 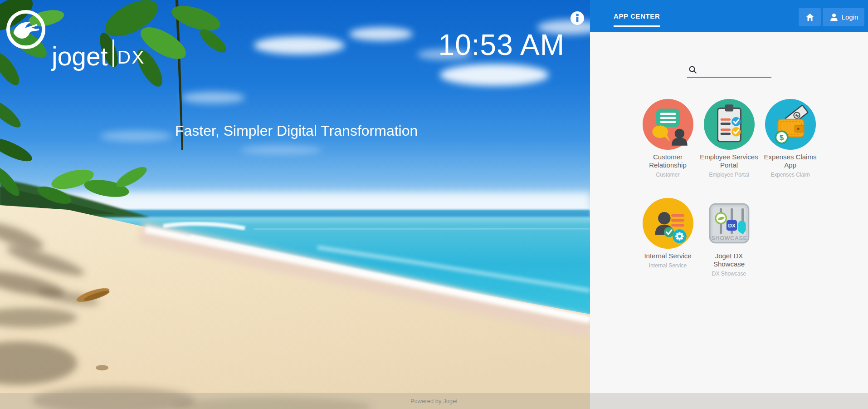 I want to click on brand-name: joget, so click(x=80, y=56).